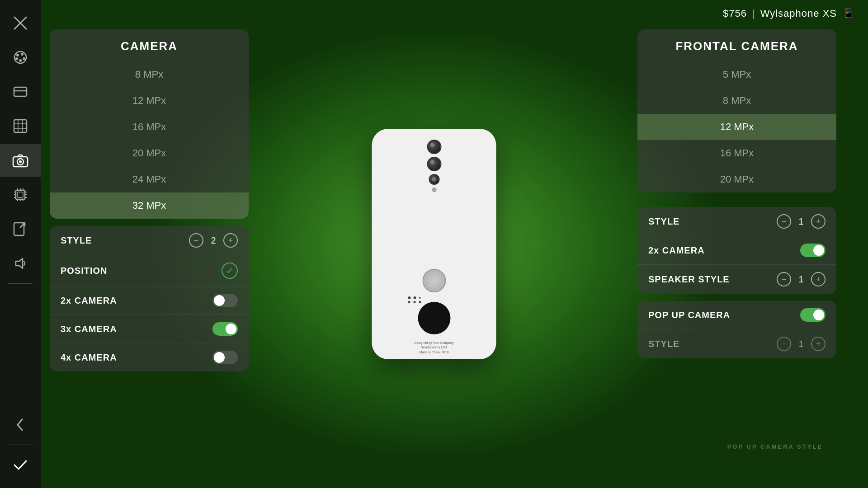 This screenshot has width=868, height=488. I want to click on camera3x-row: 3x CAMERA, so click(149, 329).